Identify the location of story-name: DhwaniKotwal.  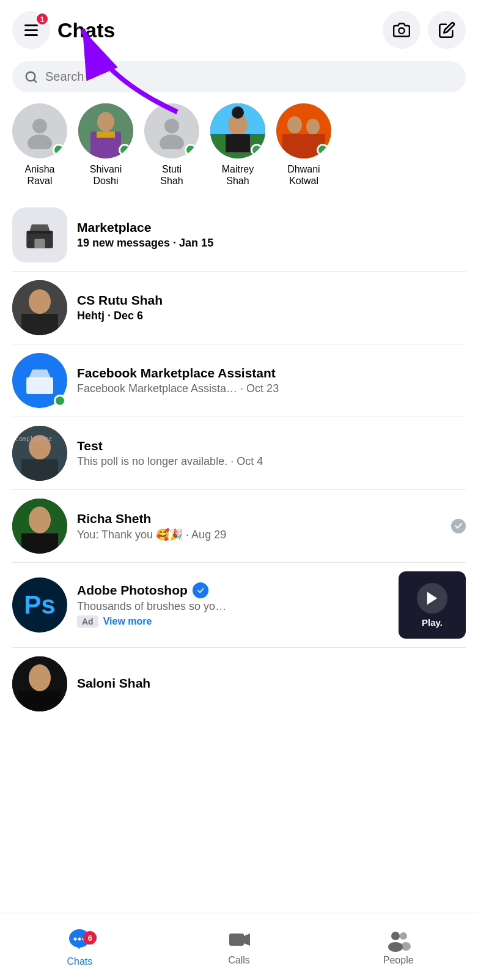
(303, 175).